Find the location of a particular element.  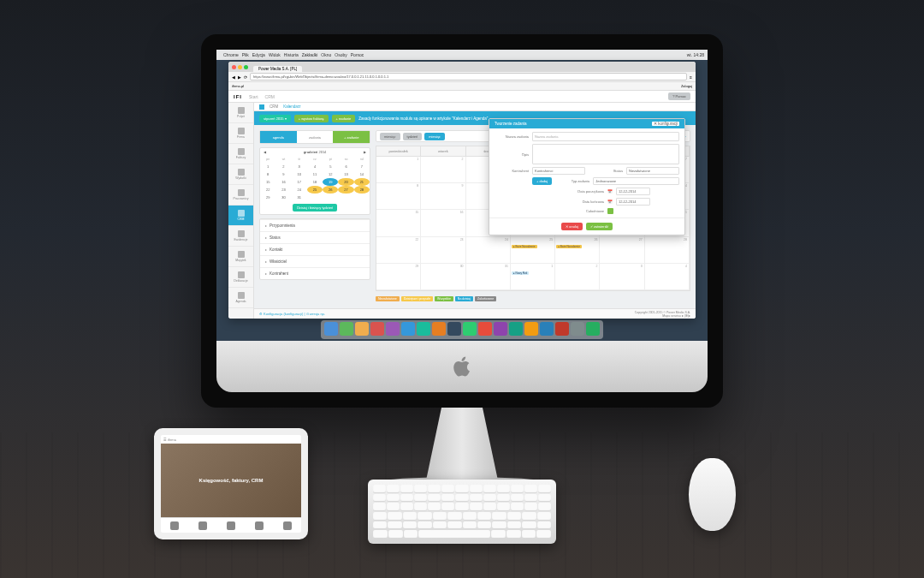

ipad: ☰ ifirma Księgowość, faktury, CRM is located at coordinates (231, 484).